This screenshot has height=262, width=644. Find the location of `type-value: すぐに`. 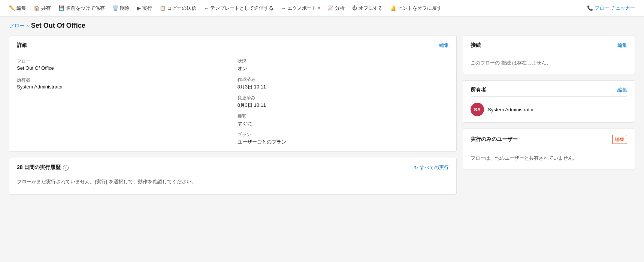

type-value: すぐに is located at coordinates (343, 124).